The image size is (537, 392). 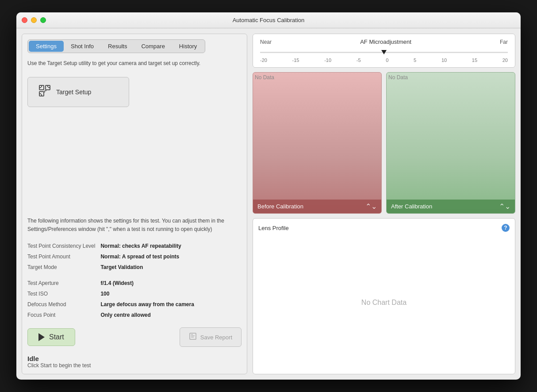 I want to click on tab-results: Results, so click(x=118, y=46).